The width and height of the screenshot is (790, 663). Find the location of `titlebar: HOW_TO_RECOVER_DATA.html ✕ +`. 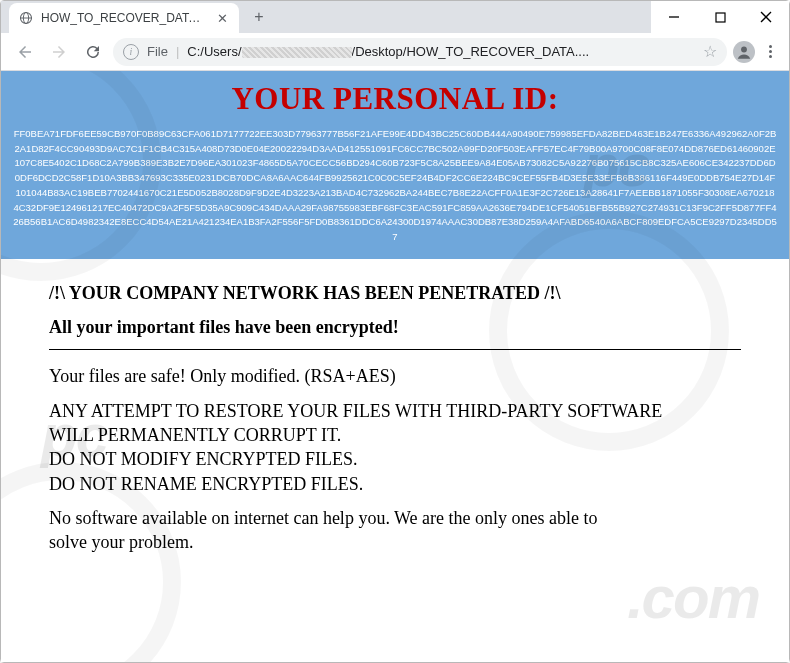

titlebar: HOW_TO_RECOVER_DATA.html ✕ + is located at coordinates (395, 17).